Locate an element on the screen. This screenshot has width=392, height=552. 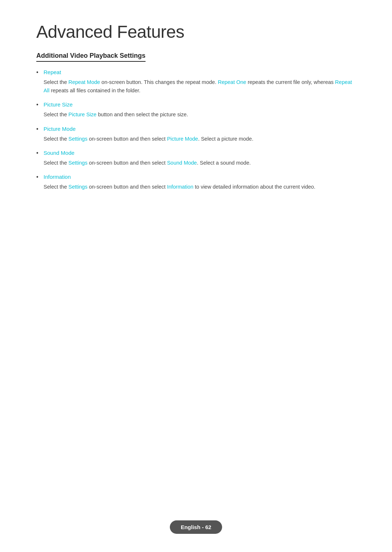
list-item: Picture SizeSelect the Picture Size butt… is located at coordinates (196, 110).